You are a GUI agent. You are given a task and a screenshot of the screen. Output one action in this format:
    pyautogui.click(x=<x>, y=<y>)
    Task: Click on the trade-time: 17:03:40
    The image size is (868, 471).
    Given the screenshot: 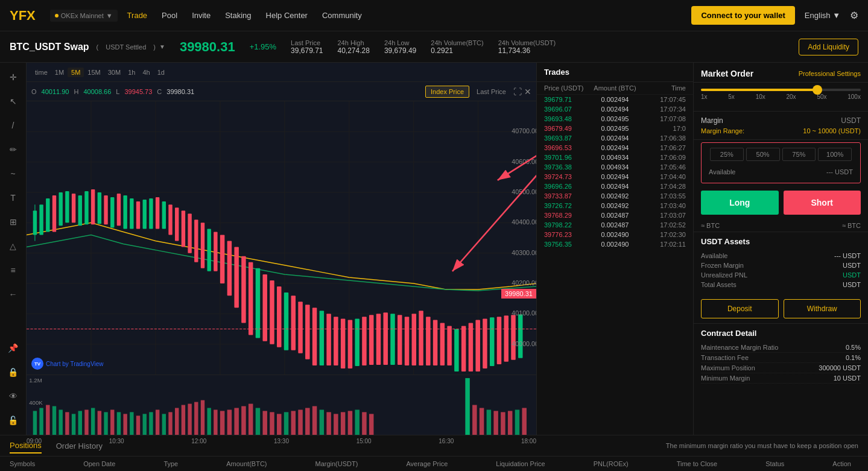 What is the action you would take?
    pyautogui.click(x=662, y=206)
    